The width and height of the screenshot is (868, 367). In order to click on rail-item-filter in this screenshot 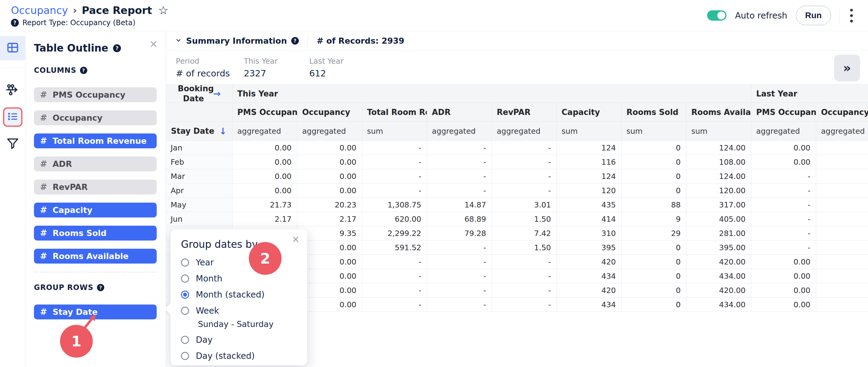, I will do `click(13, 144)`.